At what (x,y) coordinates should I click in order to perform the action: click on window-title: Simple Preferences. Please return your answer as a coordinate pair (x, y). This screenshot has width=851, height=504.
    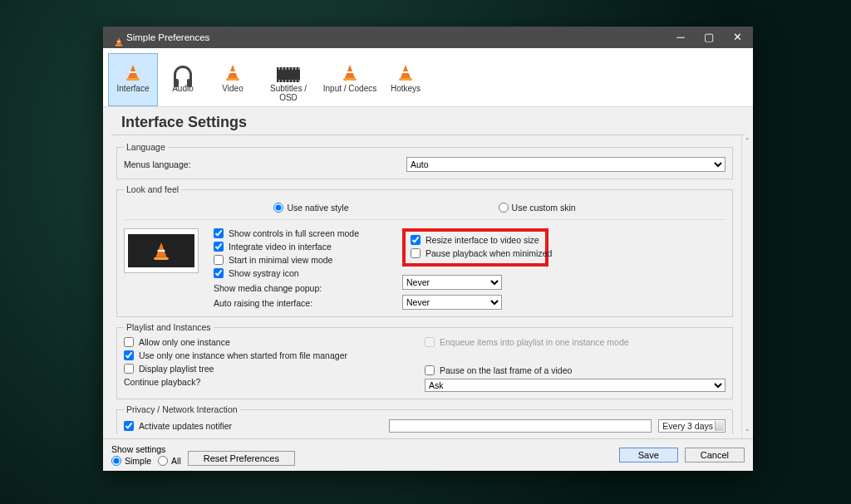
    Looking at the image, I should click on (401, 37).